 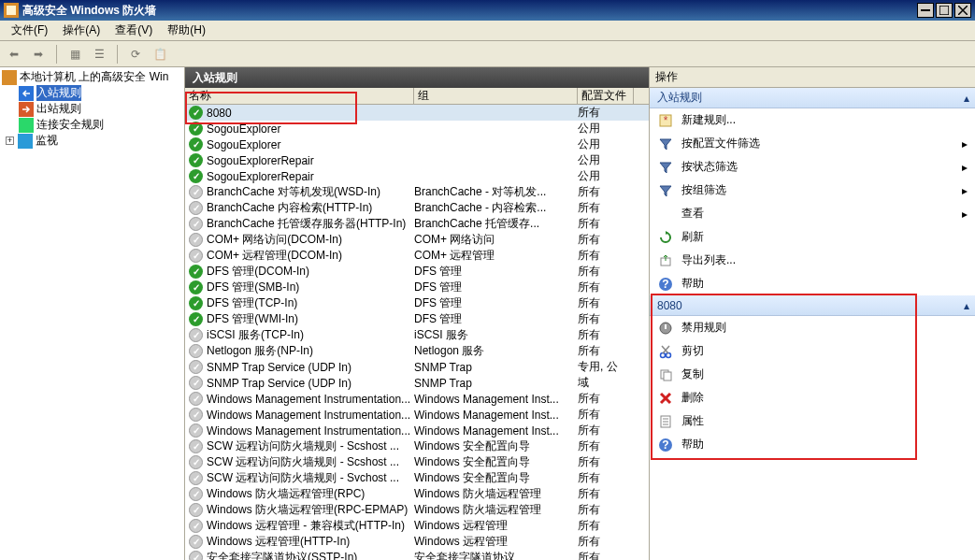 What do you see at coordinates (812, 237) in the screenshot?
I see `action-item: 刷新` at bounding box center [812, 237].